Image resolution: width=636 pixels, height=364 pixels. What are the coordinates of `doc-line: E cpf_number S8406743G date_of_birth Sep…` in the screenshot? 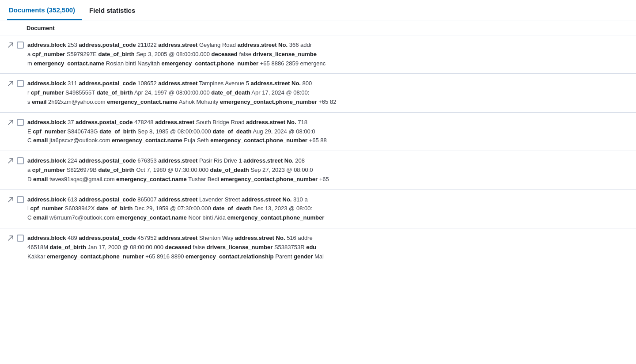 It's located at (328, 132).